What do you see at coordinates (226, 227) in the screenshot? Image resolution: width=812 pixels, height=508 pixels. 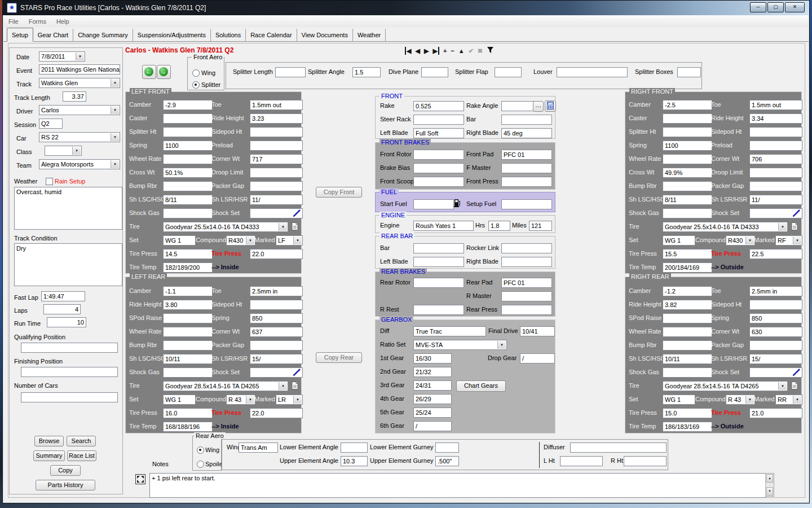 I see `left-front-tire-dropdown: Goodyear 25.5x14.0-16 TA D4333▼` at bounding box center [226, 227].